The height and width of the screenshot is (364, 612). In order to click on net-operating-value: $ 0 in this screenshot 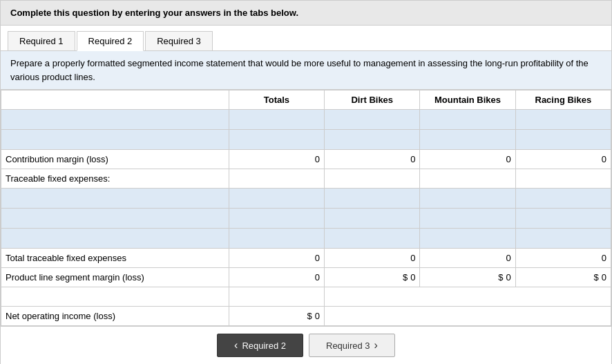, I will do `click(276, 316)`.